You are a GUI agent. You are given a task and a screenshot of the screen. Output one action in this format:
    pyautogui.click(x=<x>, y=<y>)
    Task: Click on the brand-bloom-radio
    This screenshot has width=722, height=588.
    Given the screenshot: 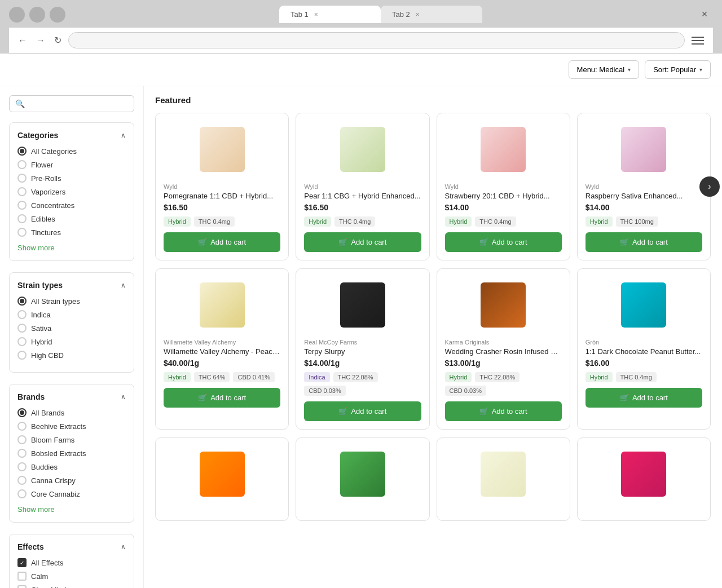 What is the action you would take?
    pyautogui.click(x=22, y=440)
    